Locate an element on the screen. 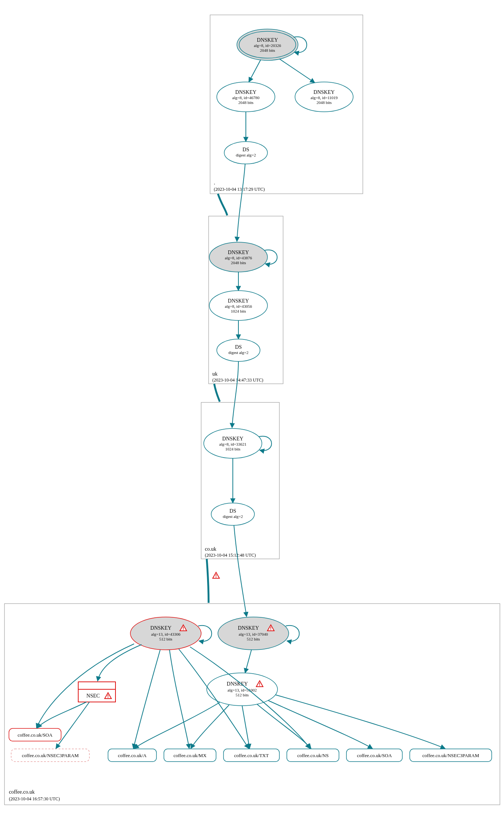 This screenshot has width=504, height=813. svg-text: alg=8, id=43876 is located at coordinates (238, 258).